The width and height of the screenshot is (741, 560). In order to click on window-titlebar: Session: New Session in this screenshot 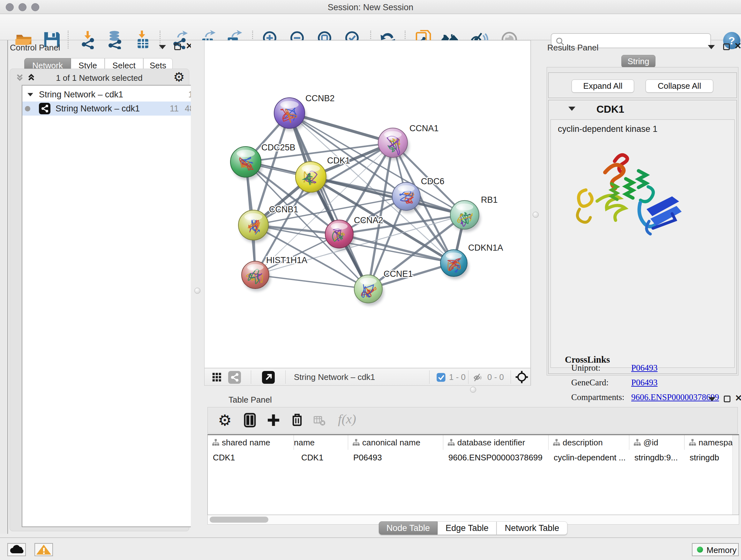, I will do `click(370, 7)`.